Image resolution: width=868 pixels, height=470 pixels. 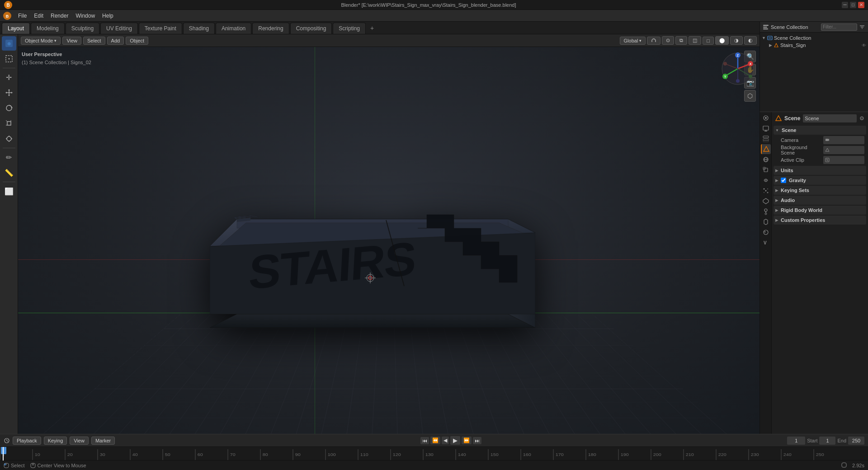 I want to click on playback-menu: Playback, so click(x=27, y=441).